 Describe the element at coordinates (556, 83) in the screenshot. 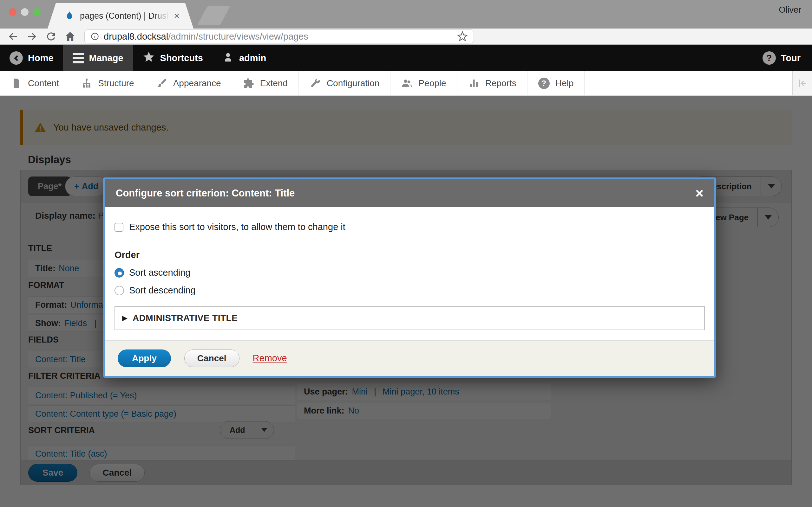

I see `menu-item-help: ? Help` at that location.